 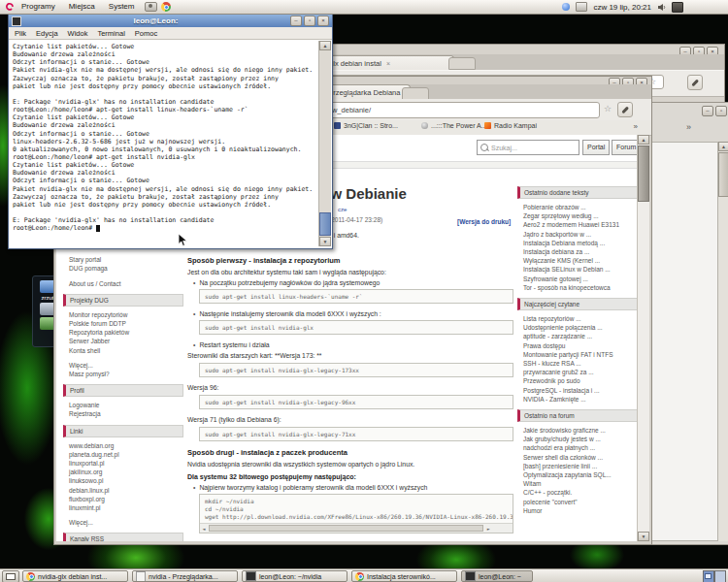 I want to click on bluetooth-dot-icon, so click(x=566, y=7).